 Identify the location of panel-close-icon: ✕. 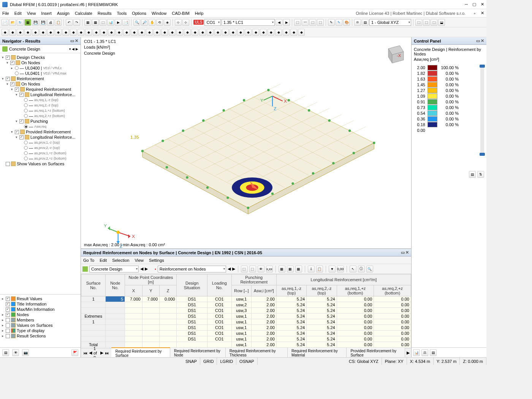
(77, 41).